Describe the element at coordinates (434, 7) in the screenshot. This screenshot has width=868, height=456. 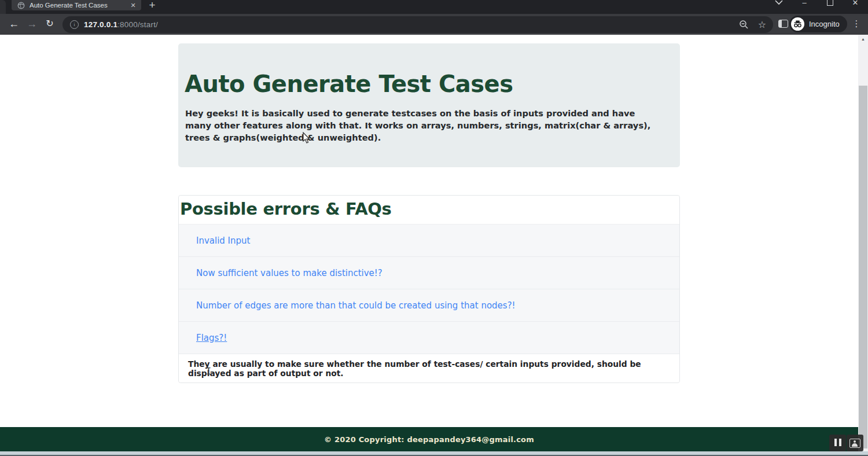
I see `tab-strip: Auto Generate Test Cases ✕ + – ✕` at that location.